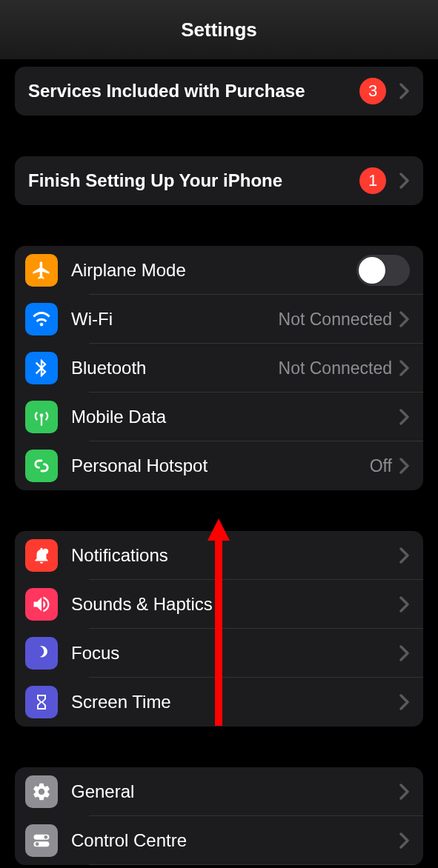  Describe the element at coordinates (42, 368) in the screenshot. I see `bluetooth-icon` at that location.